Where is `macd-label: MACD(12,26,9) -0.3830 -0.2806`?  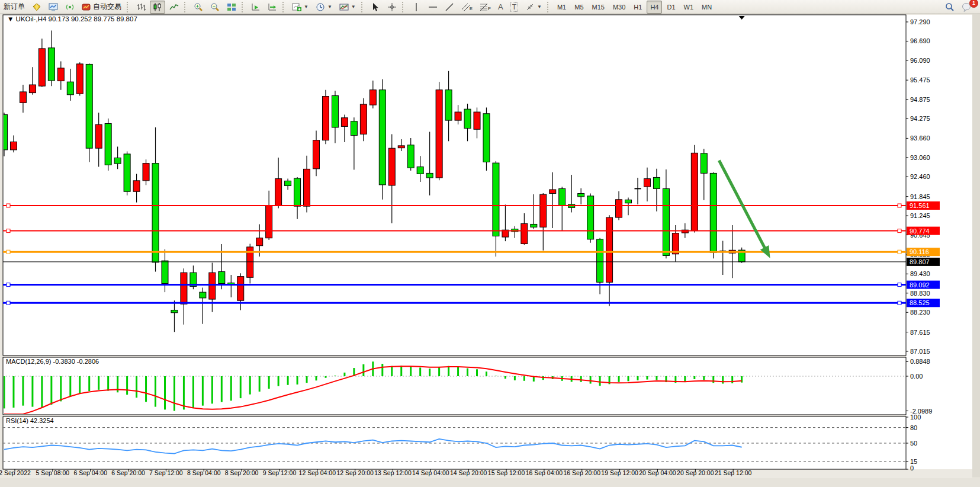 macd-label: MACD(12,26,9) -0.3830 -0.2806 is located at coordinates (52, 361).